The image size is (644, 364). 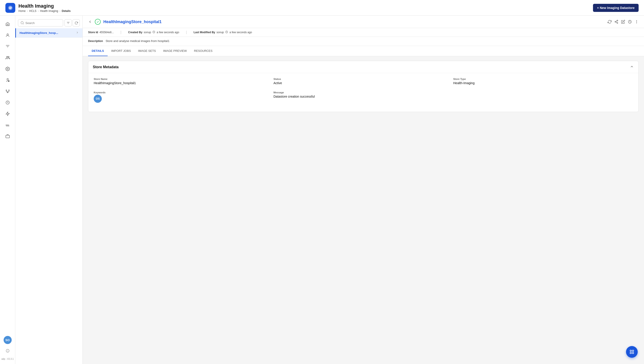 What do you see at coordinates (101, 32) in the screenshot?
I see `meta-store-id: Store Id 455564e8...` at bounding box center [101, 32].